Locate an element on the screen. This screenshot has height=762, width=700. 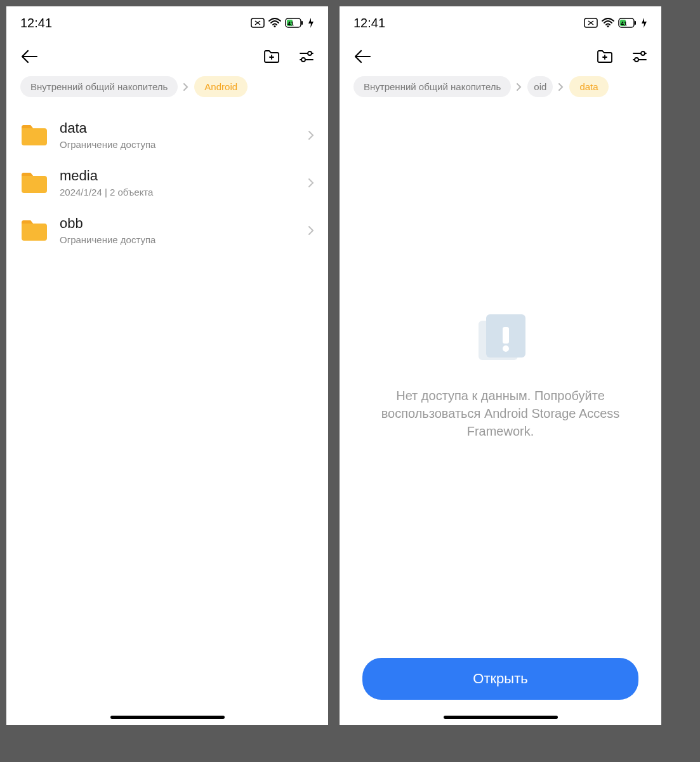
list-item: data Ограничение доступа is located at coordinates (168, 135).